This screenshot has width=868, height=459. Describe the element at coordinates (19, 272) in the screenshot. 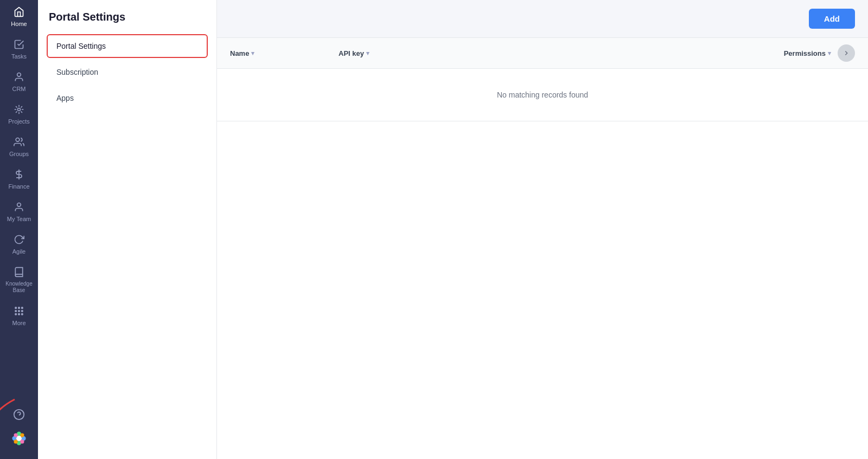

I see `knowledge-base-icon` at that location.